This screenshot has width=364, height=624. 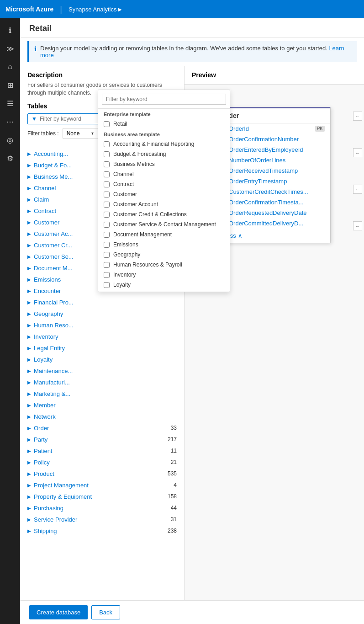 What do you see at coordinates (102, 359) in the screenshot?
I see `table-item: ▶ Loyalty` at bounding box center [102, 359].